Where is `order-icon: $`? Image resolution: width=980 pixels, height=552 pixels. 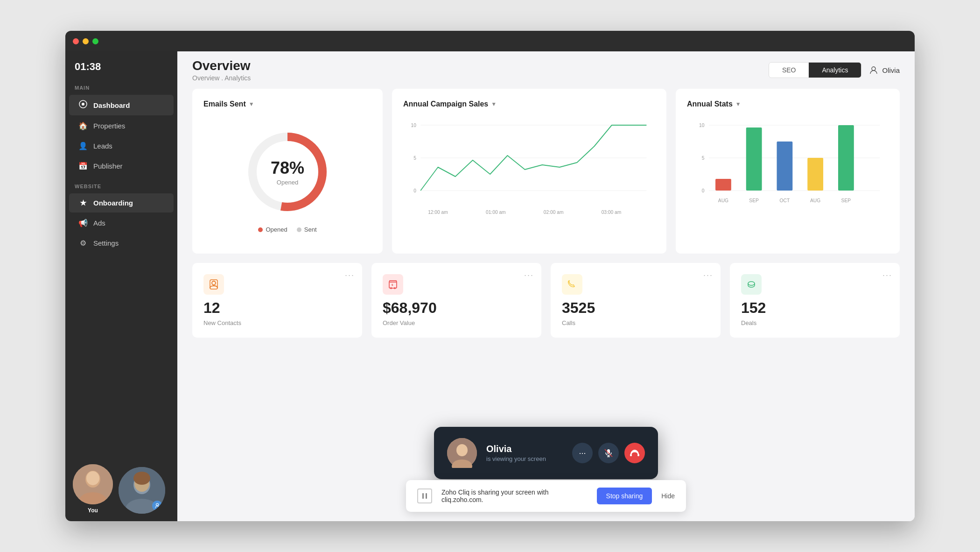
order-icon: $ is located at coordinates (393, 284).